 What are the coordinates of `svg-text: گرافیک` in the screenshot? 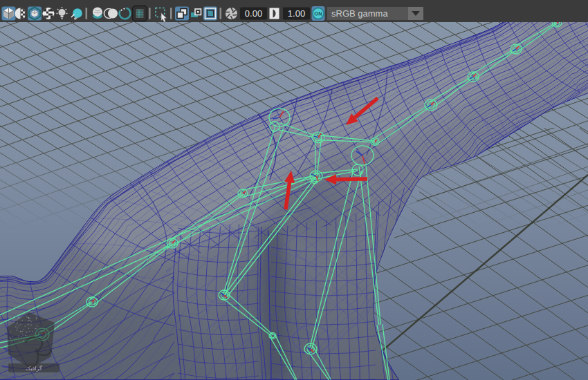 It's located at (34, 368).